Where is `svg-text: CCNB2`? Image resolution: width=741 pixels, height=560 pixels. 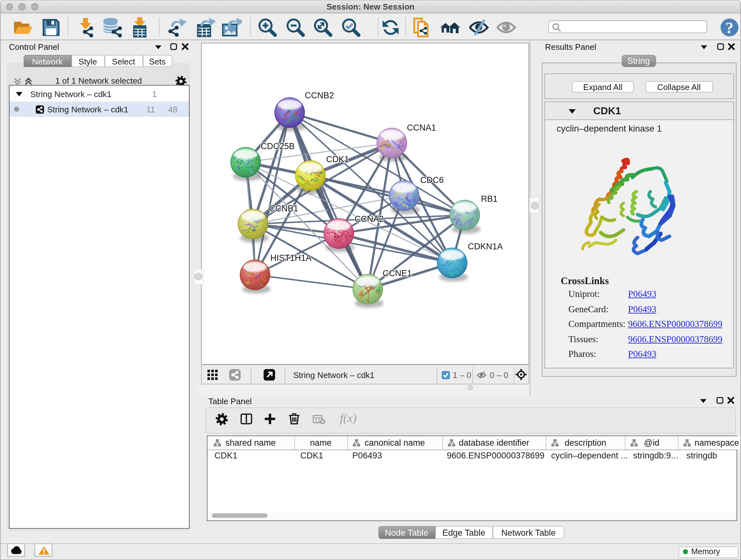
svg-text: CCNB2 is located at coordinates (319, 95).